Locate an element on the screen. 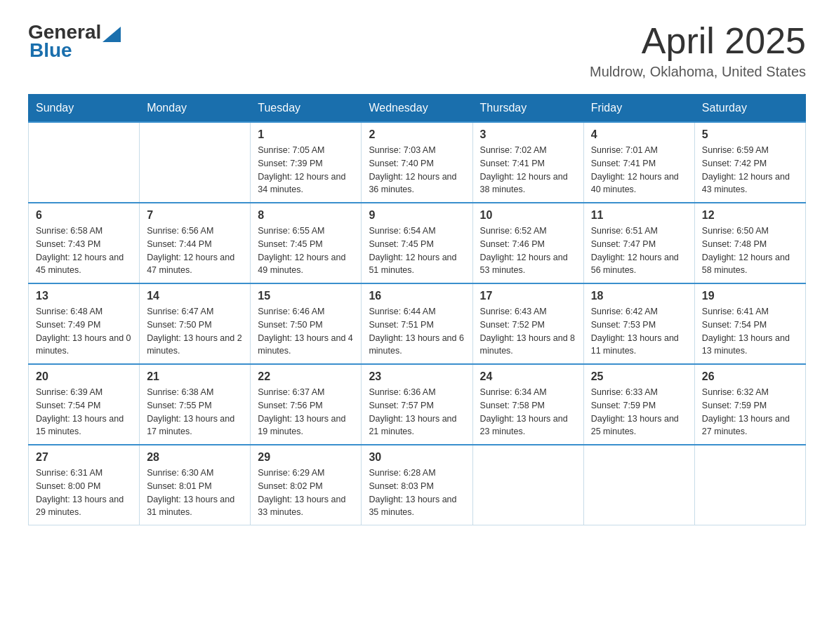  day-info: Sunrise: 7:01 AMSunset: 7:41 PMDaylight:… is located at coordinates (639, 170).